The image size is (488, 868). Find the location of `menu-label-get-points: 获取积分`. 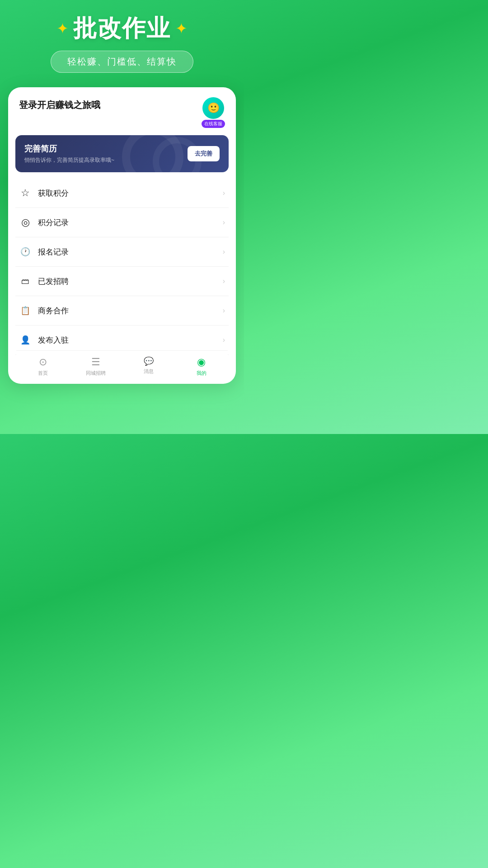

menu-label-get-points: 获取积分 is located at coordinates (127, 193).